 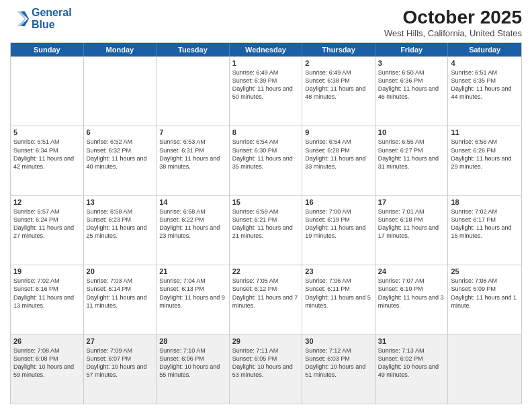 I want to click on cal-cell: 19Sunrise: 7:02 AM Sunset: 6:16 PM Dayli…, so click(x=47, y=300).